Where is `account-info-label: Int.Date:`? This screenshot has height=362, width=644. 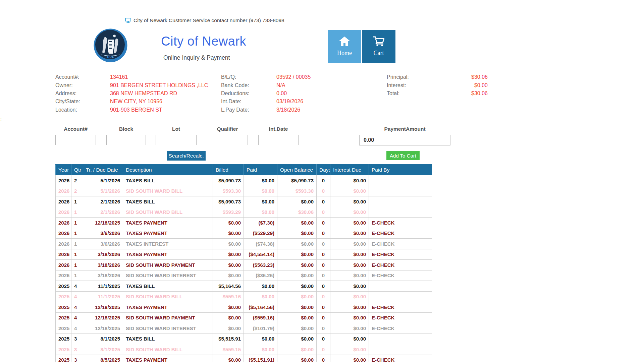
account-info-label: Int.Date: is located at coordinates (249, 102).